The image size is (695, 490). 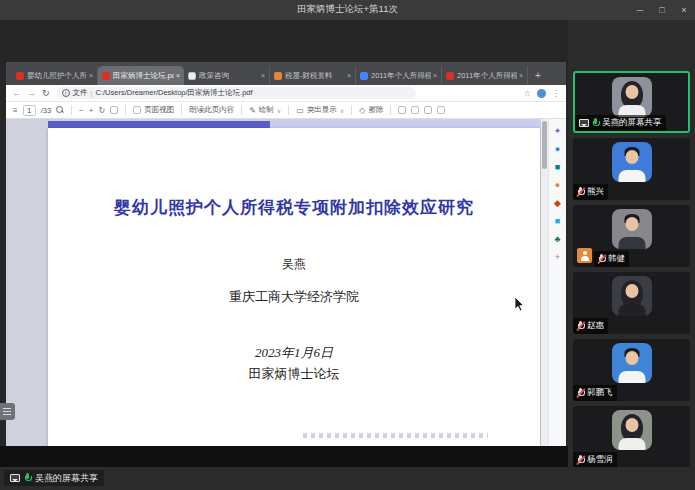 What do you see at coordinates (348, 478) in the screenshot?
I see `meeting-bottom-bar: 吴燕的屏幕共享` at bounding box center [348, 478].